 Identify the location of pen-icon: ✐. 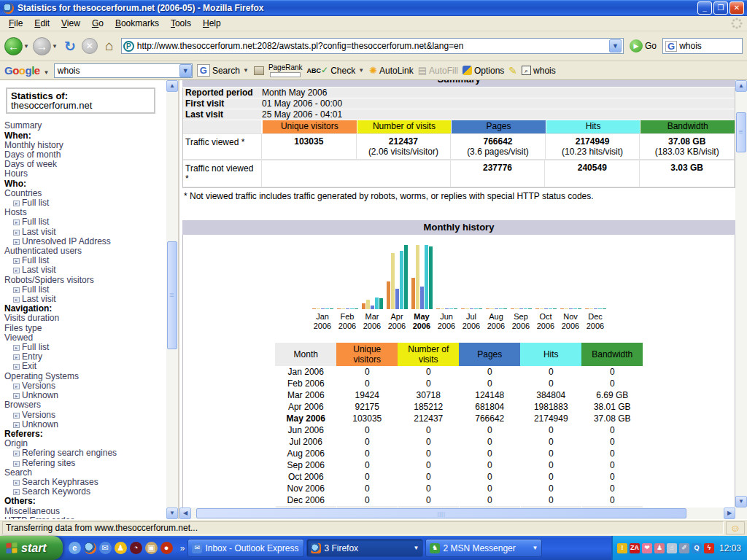
(684, 548).